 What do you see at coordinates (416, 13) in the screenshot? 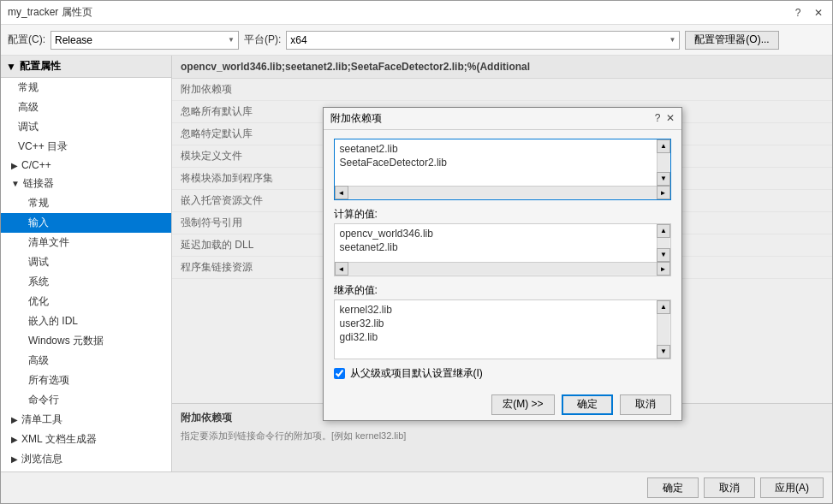
I see `title-bar: my_tracker 属性页 ? ✕` at bounding box center [416, 13].